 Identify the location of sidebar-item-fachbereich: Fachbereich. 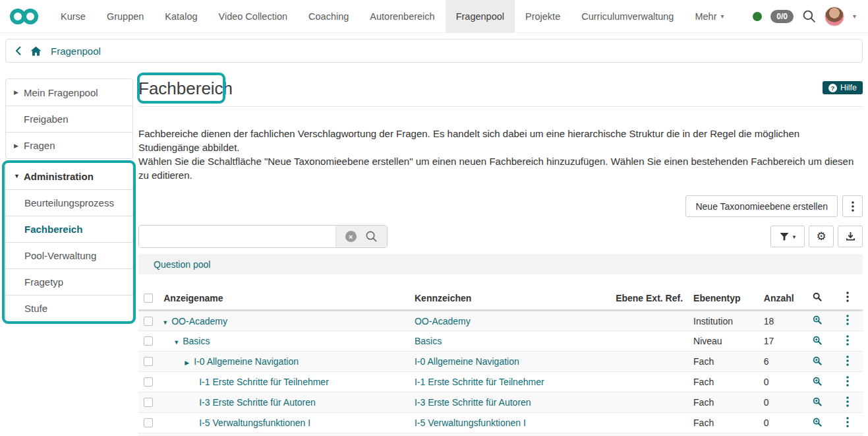
(69, 229).